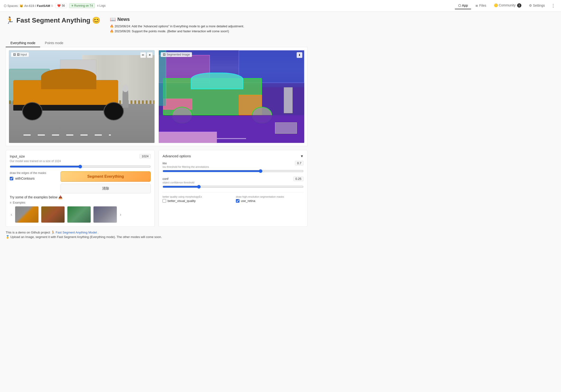 This screenshot has height=392, width=561. Describe the element at coordinates (196, 197) in the screenshot. I see `better-quality-label: better quality using morphologyEx` at that location.